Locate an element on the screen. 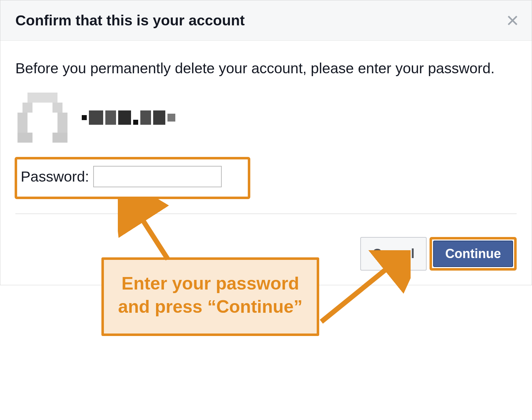 This screenshot has width=532, height=420. password-highlight-box: Password: is located at coordinates (132, 178).